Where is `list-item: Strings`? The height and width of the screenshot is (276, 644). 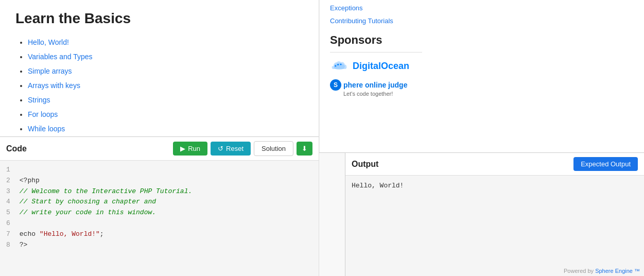
list-item: Strings is located at coordinates (166, 100).